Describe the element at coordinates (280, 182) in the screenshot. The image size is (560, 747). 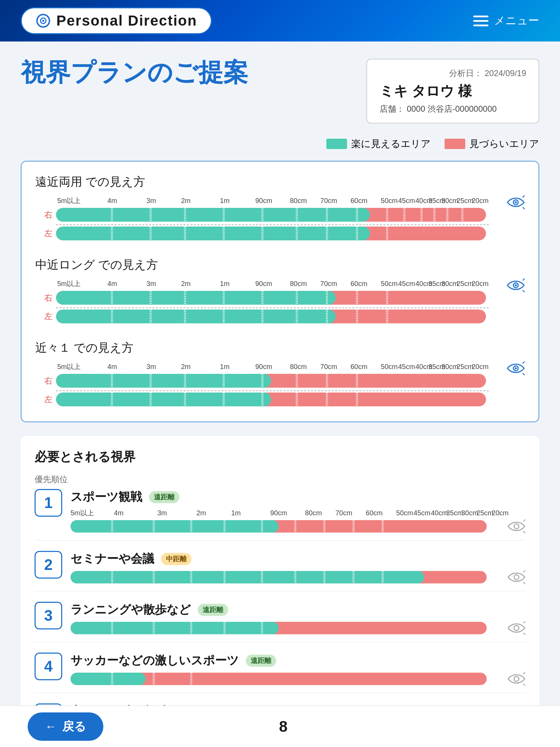
I see `vision-group-1-title: 遠近両用 での見え方` at that location.